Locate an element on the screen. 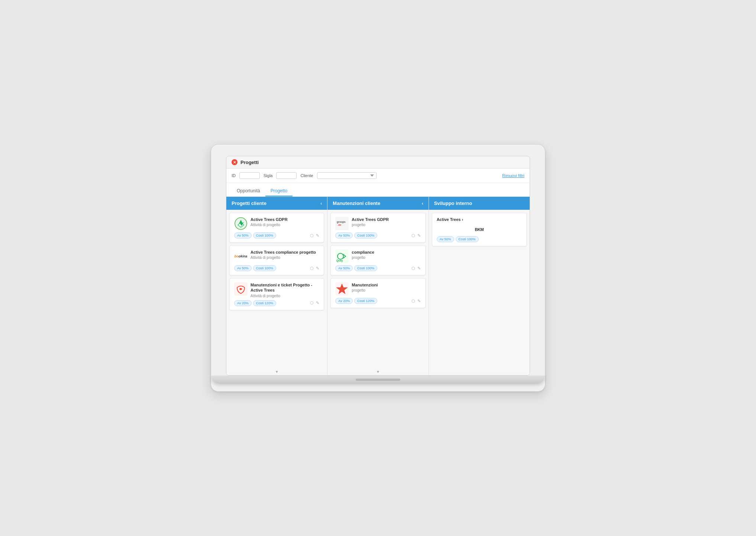  card-badges-m2: Av 50% Costi 100% is located at coordinates (356, 268).